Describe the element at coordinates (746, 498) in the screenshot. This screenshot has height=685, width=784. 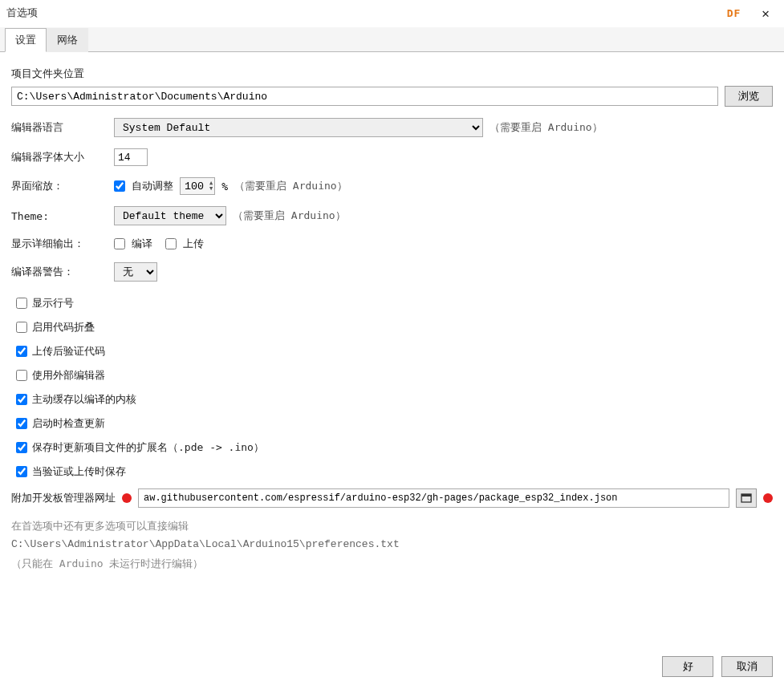
I see `expand-urls-button` at that location.